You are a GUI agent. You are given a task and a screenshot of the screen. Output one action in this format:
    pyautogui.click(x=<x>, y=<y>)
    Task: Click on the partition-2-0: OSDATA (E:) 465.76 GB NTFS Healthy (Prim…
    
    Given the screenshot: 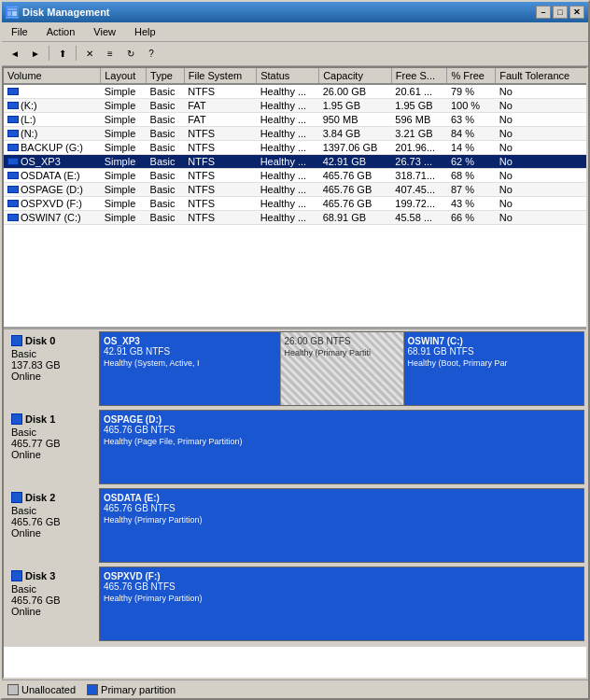 What is the action you would take?
    pyautogui.click(x=342, y=525)
    